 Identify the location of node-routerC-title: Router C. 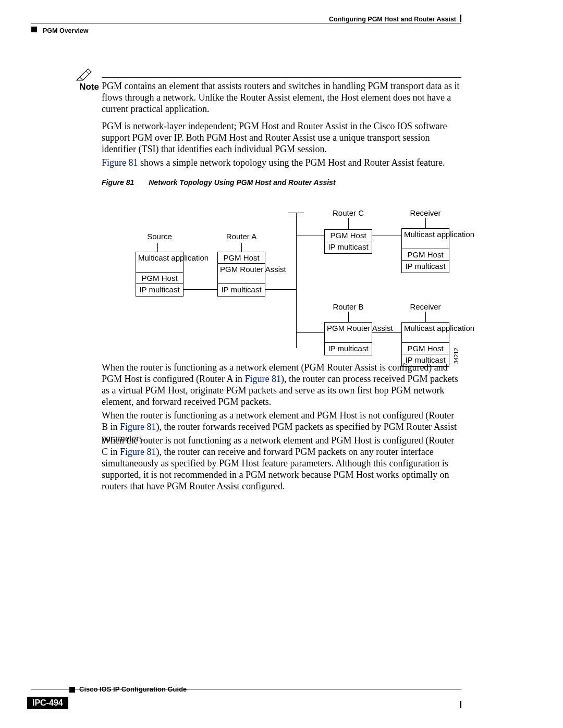
(348, 213).